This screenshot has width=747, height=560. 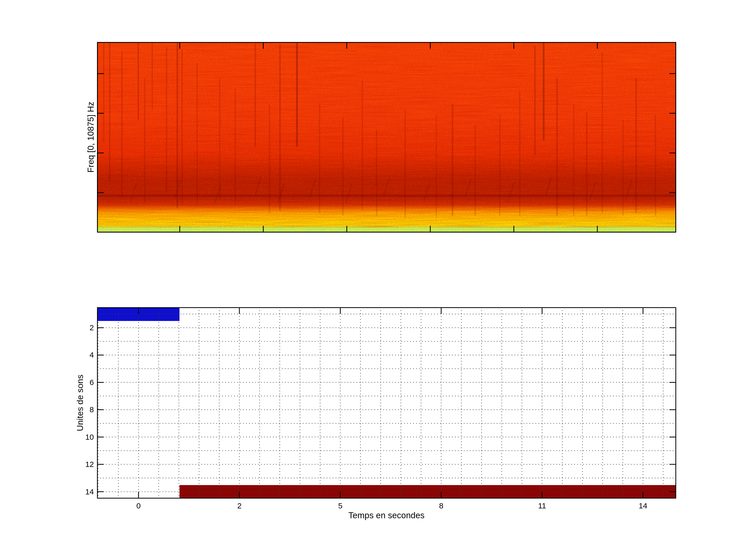 I want to click on x-tick-label-14: 14, so click(x=643, y=506).